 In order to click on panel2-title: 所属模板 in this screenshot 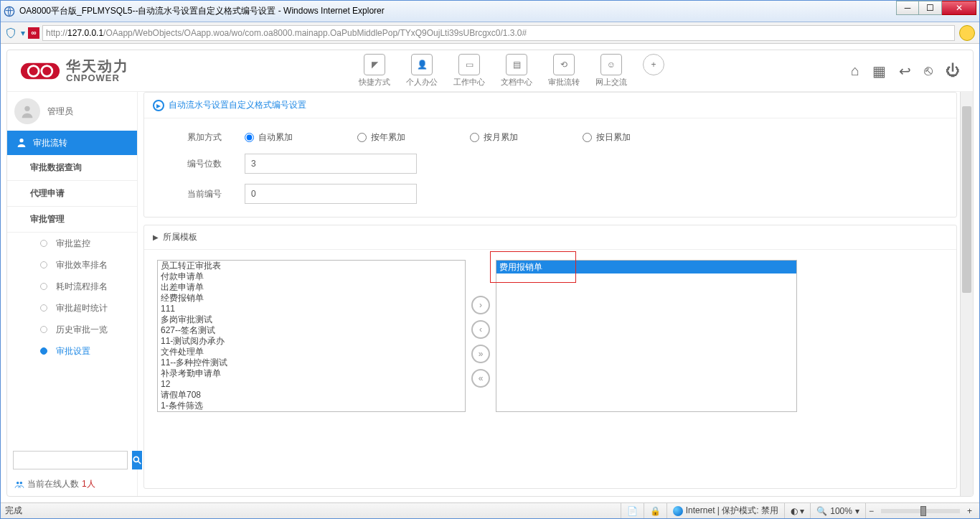, I will do `click(180, 237)`.